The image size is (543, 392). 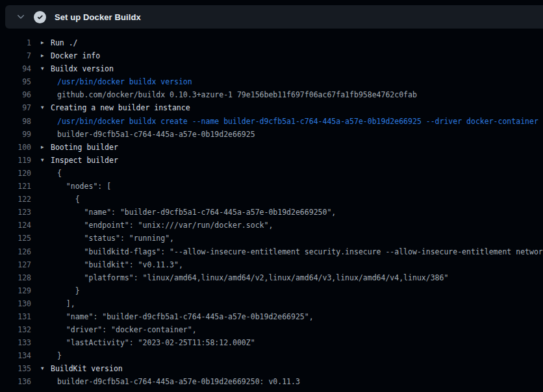 I want to click on log-line: 120{, so click(x=272, y=173).